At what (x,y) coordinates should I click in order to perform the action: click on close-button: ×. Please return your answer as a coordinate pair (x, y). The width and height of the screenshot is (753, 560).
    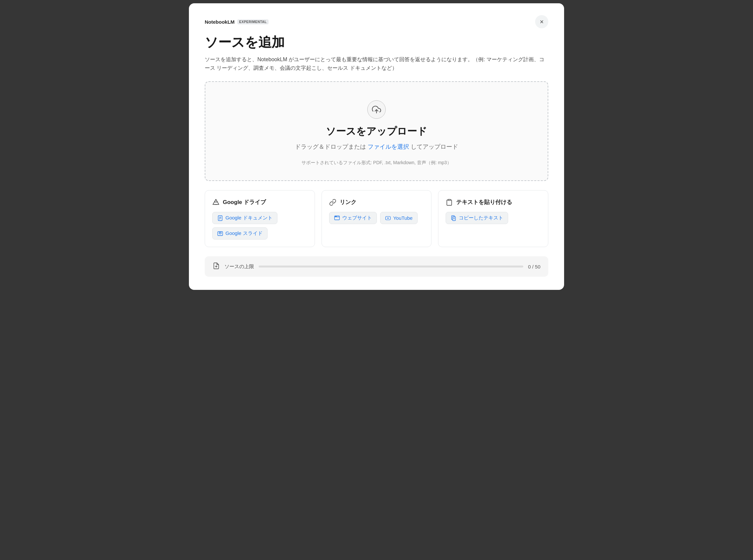
    Looking at the image, I should click on (542, 22).